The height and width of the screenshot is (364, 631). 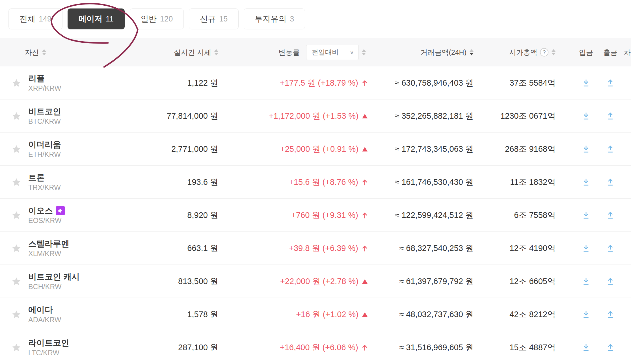 What do you see at coordinates (332, 52) in the screenshot?
I see `change-basis-dropdown: 전일대비 ∨` at bounding box center [332, 52].